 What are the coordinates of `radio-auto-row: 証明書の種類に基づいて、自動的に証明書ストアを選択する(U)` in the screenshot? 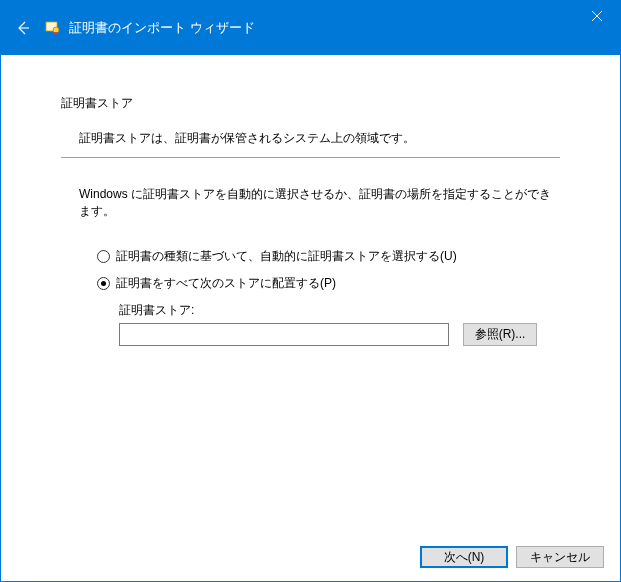 It's located at (328, 256).